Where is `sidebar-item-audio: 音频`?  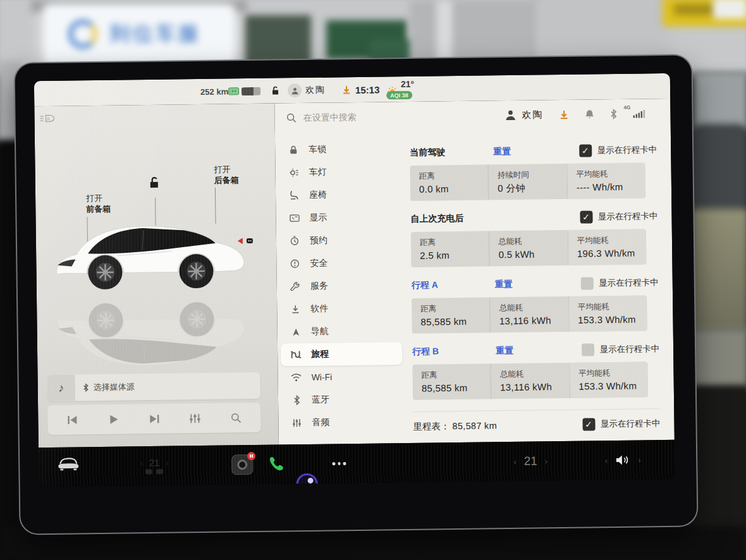 sidebar-item-audio: 音频 is located at coordinates (342, 422).